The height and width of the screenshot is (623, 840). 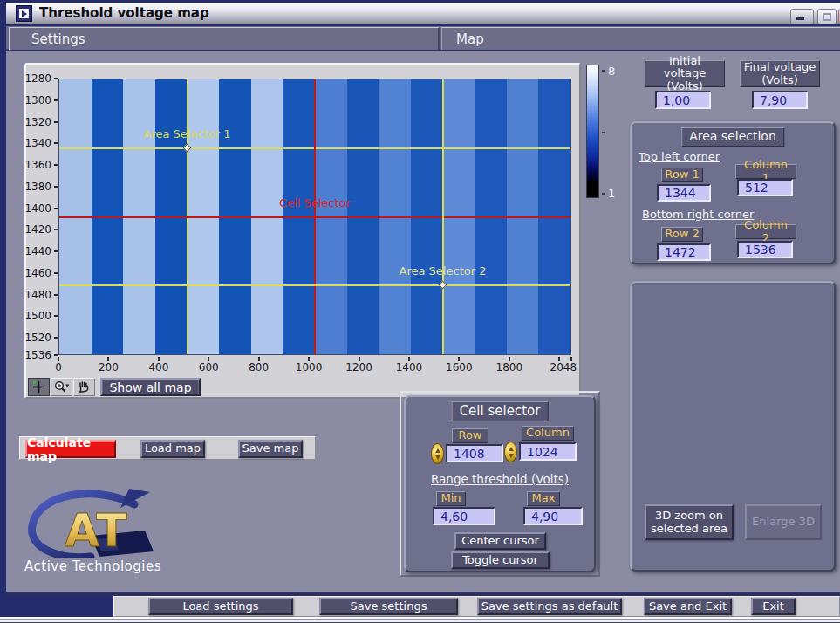 I want to click on load-settings-button: Load settings, so click(x=221, y=606).